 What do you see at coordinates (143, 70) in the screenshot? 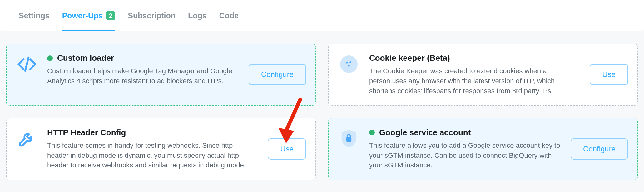
I see `card-body: Custom loader Custom loader helps make G…` at bounding box center [143, 70].